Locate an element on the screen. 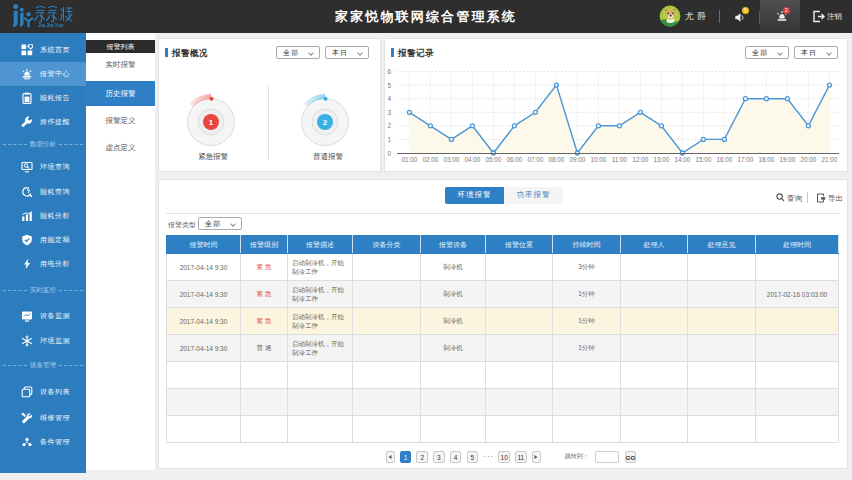 The image size is (852, 480). svg-text: 19:00 is located at coordinates (788, 160).